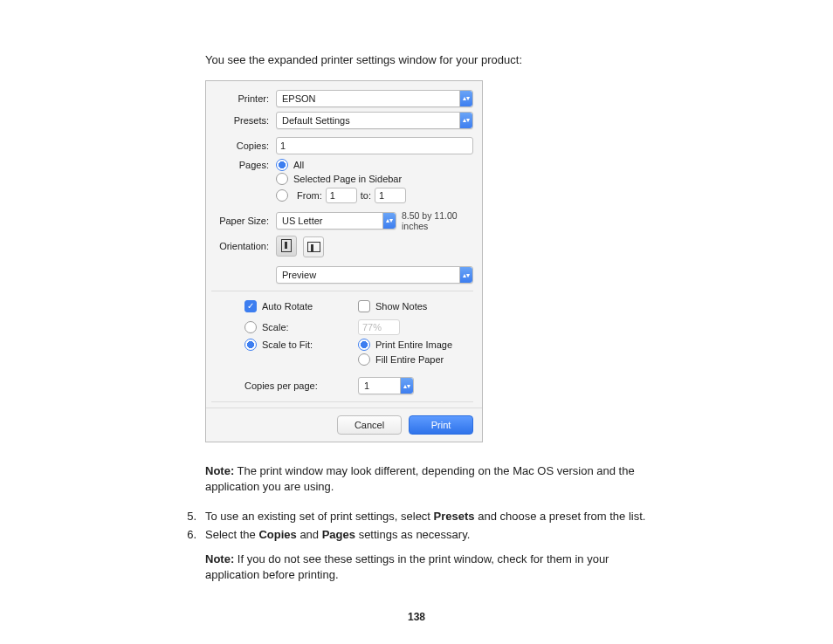 The image size is (833, 644). I want to click on copies-input: 1, so click(375, 146).